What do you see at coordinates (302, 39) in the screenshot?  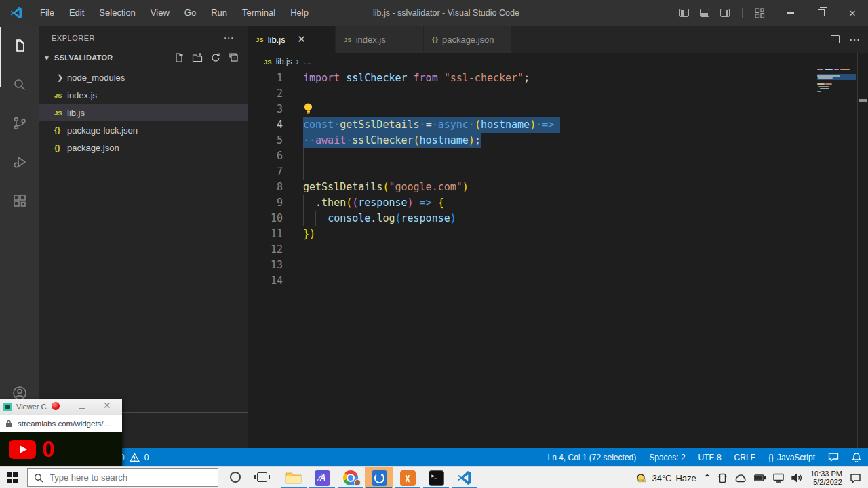 I see `close-tab-icon: ✕` at bounding box center [302, 39].